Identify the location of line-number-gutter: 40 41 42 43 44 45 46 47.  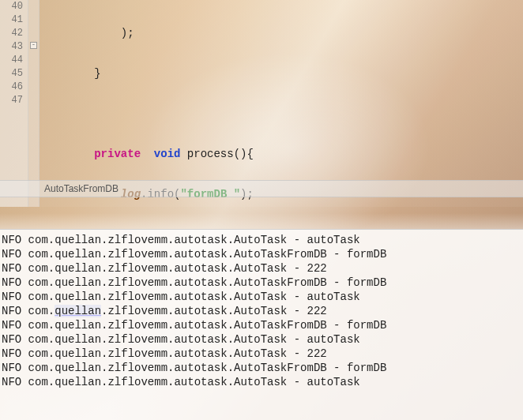
(14, 103).